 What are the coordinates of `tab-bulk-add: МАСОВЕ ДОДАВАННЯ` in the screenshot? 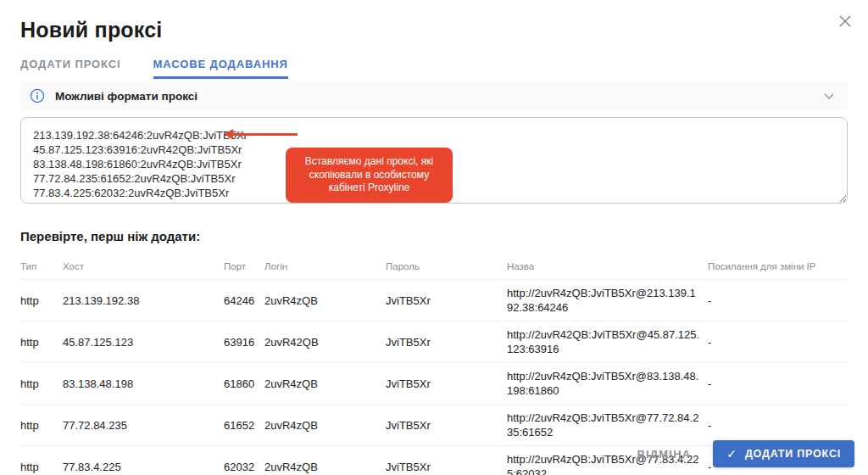 It's located at (220, 68).